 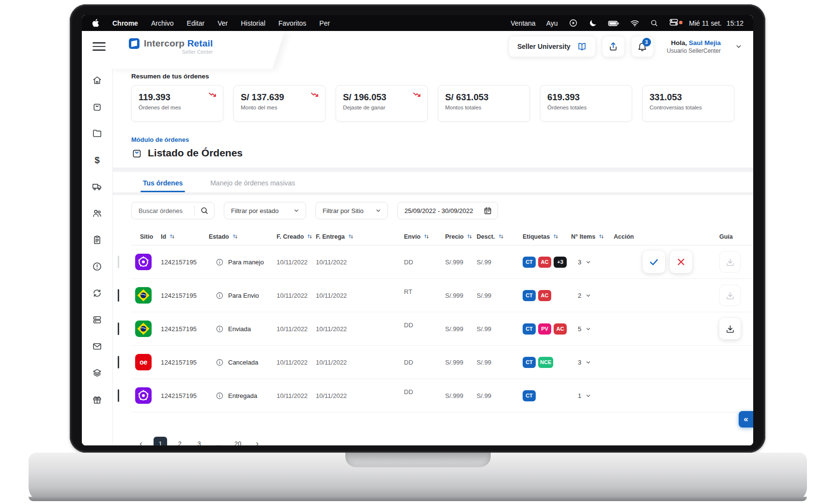 What do you see at coordinates (97, 160) in the screenshot?
I see `sidebar-item-3: $` at bounding box center [97, 160].